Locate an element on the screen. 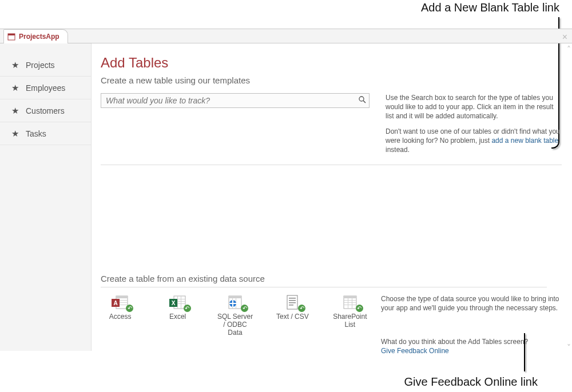 This screenshot has width=572, height=392. annotation-top: Add a New Blank Table link is located at coordinates (490, 8).